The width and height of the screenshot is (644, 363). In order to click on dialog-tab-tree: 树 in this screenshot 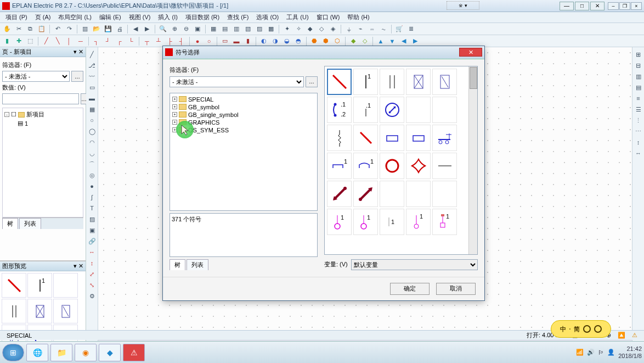, I will do `click(178, 265)`.